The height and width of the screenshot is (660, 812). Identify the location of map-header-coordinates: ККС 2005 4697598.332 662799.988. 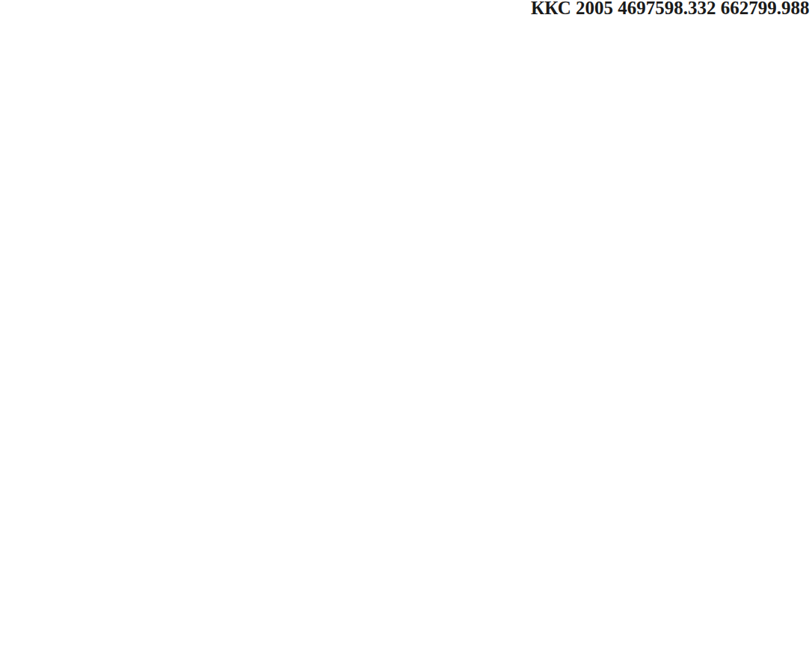
(670, 9).